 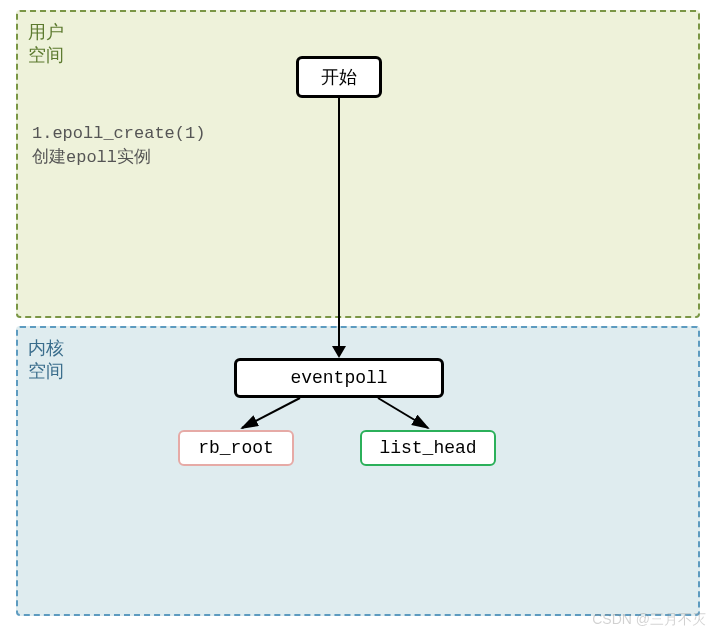 I want to click on start-node-label: 开始, so click(x=339, y=77).